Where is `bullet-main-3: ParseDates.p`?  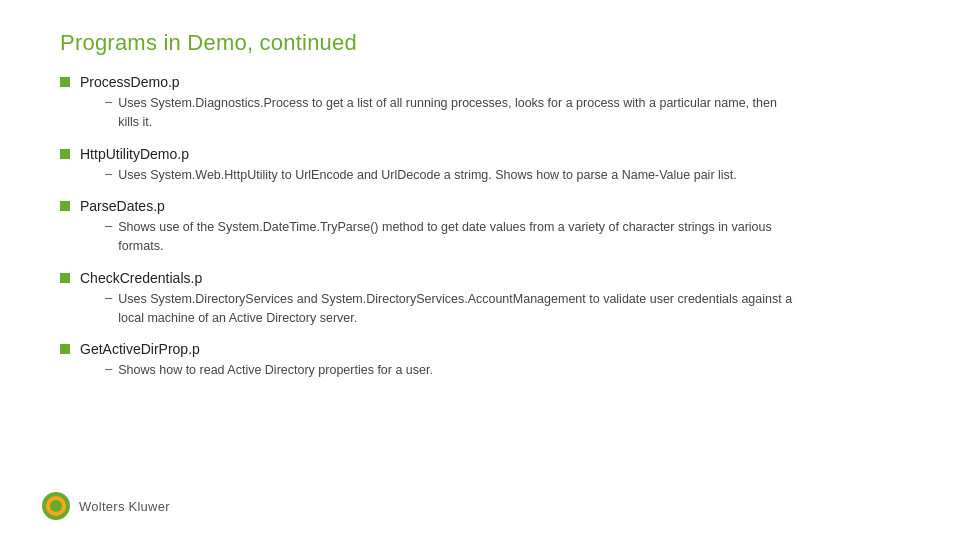 bullet-main-3: ParseDates.p is located at coordinates (480, 206).